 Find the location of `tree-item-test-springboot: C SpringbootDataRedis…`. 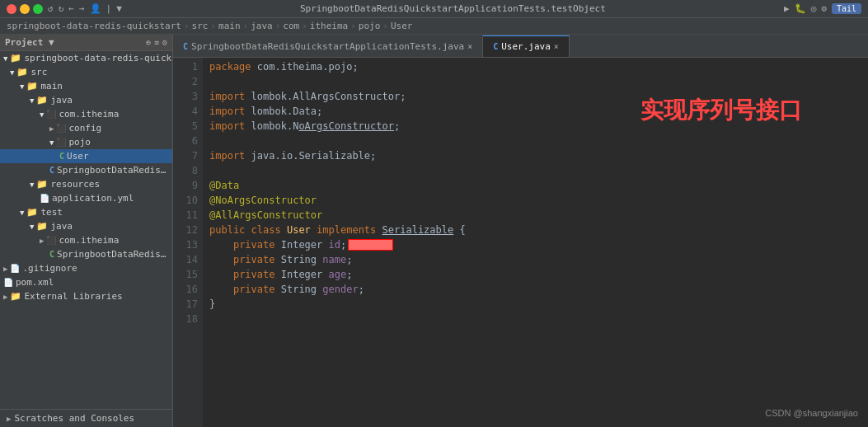

tree-item-test-springboot: C SpringbootDataRedis… is located at coordinates (86, 254).